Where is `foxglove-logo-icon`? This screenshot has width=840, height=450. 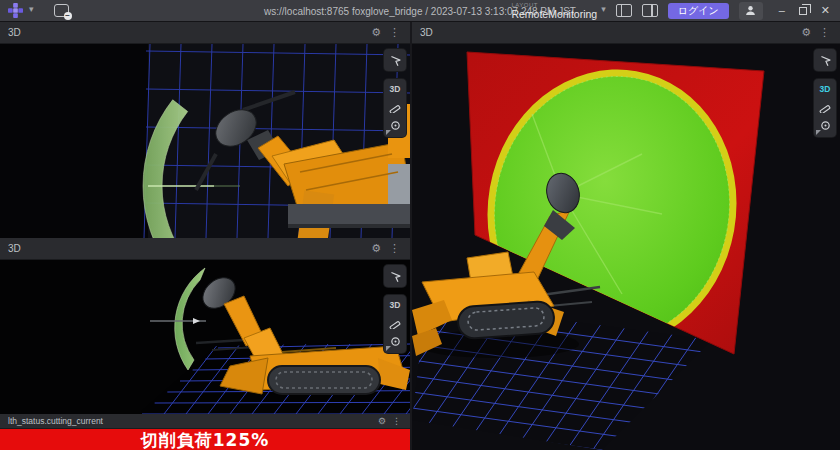 foxglove-logo-icon is located at coordinates (16, 10).